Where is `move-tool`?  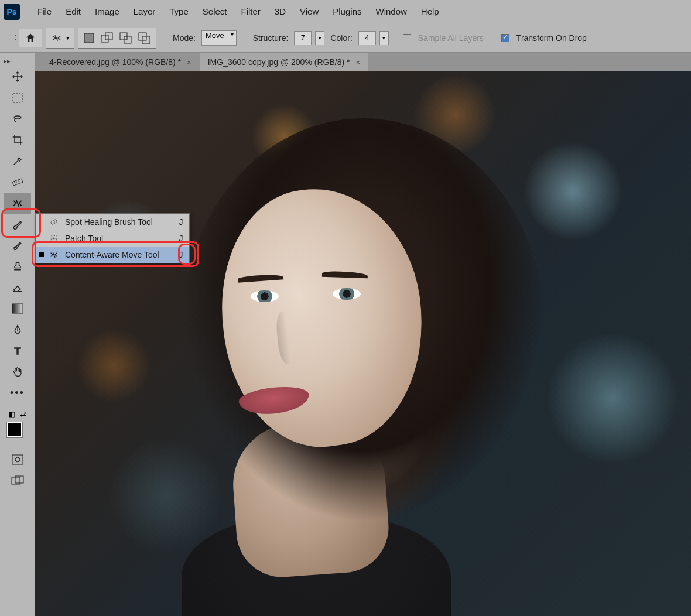
move-tool is located at coordinates (18, 77).